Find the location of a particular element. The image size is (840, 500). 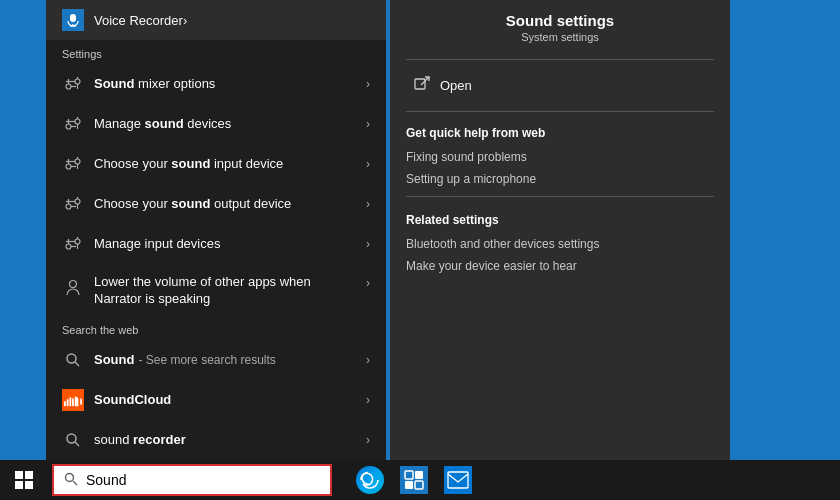

open-button: Open is located at coordinates (560, 86).